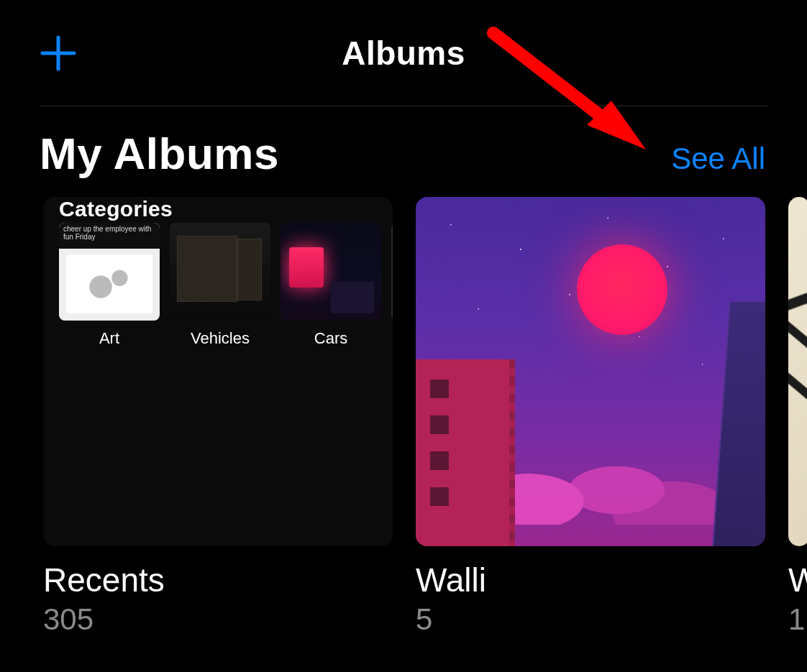 This screenshot has height=672, width=807. I want to click on sun-icon, so click(622, 290).